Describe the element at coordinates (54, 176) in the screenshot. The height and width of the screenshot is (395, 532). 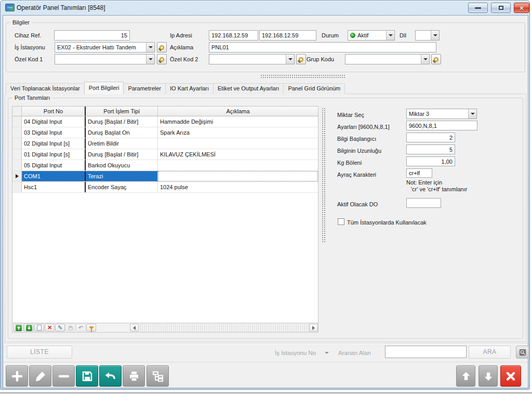
I see `grid-cell: COM1` at that location.